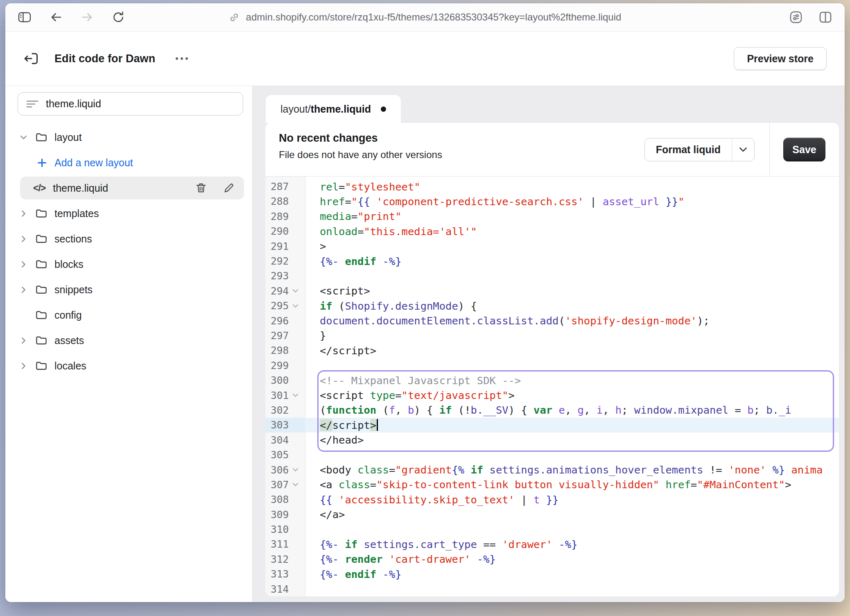  What do you see at coordinates (280, 485) in the screenshot?
I see `line-number: 307` at bounding box center [280, 485].